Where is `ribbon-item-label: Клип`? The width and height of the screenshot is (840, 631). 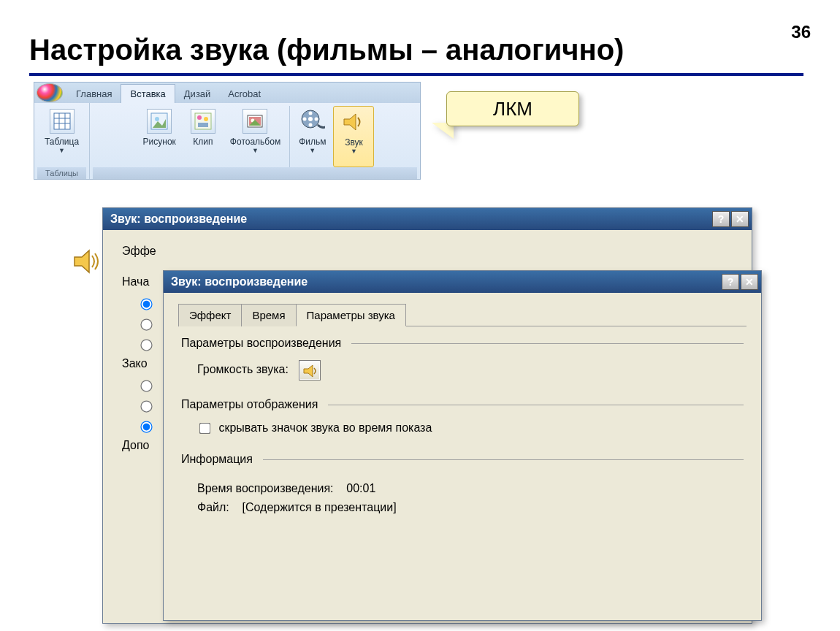
ribbon-item-label: Клип is located at coordinates (203, 142).